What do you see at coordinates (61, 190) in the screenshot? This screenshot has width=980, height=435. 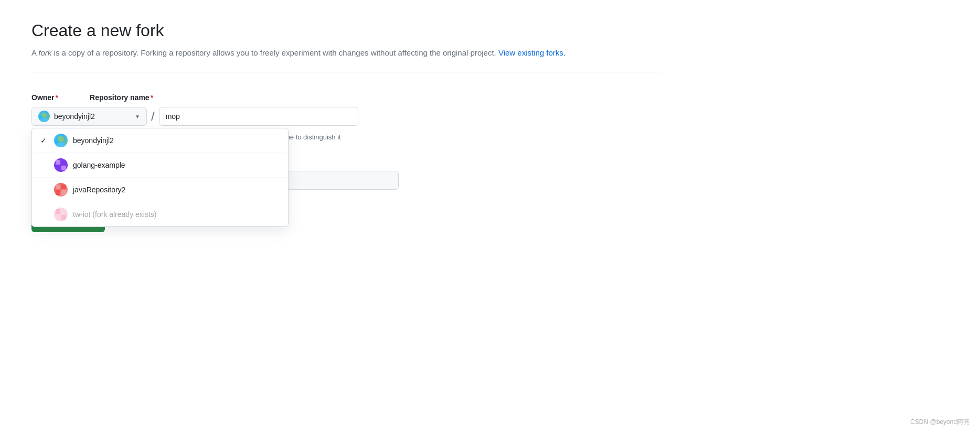 I see `dropdown-avatar-java` at bounding box center [61, 190].